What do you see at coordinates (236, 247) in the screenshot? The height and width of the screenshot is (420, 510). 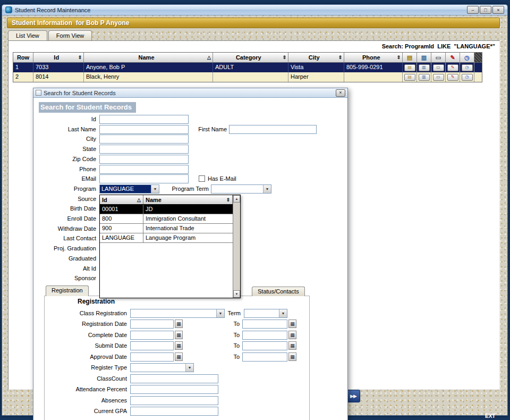 I see `dropdown-scrollbar: ▲ ▼` at bounding box center [236, 247].